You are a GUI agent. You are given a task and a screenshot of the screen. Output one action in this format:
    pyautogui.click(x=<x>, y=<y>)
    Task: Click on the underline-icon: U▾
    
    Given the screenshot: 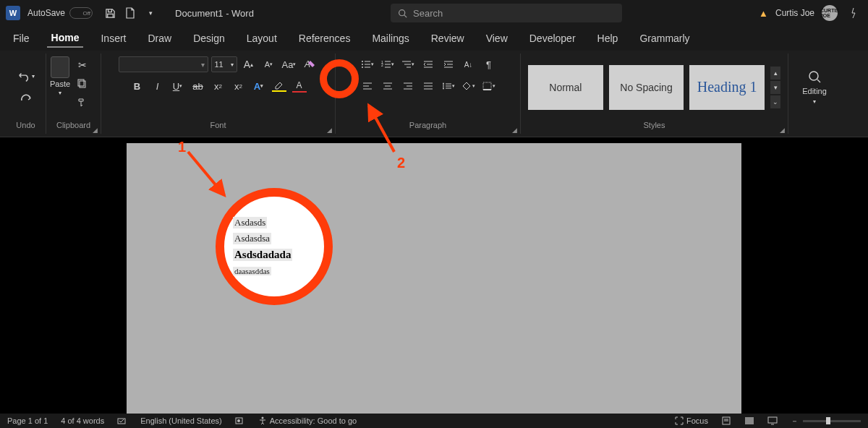 What is the action you would take?
    pyautogui.click(x=178, y=86)
    